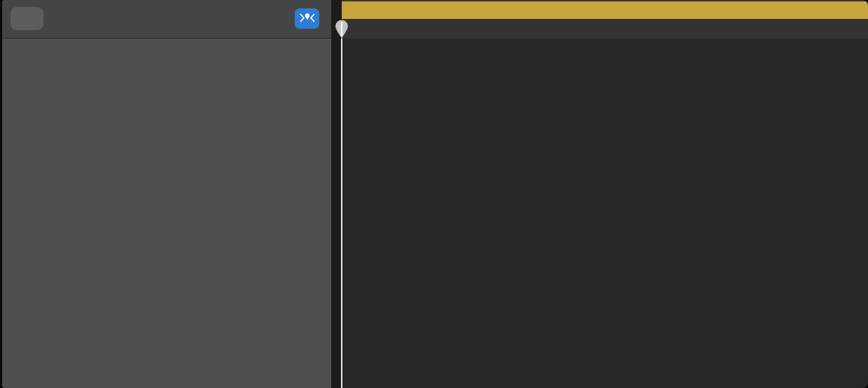 This screenshot has height=388, width=868. Describe the element at coordinates (599, 20) in the screenshot. I see `time-ruler` at that location.